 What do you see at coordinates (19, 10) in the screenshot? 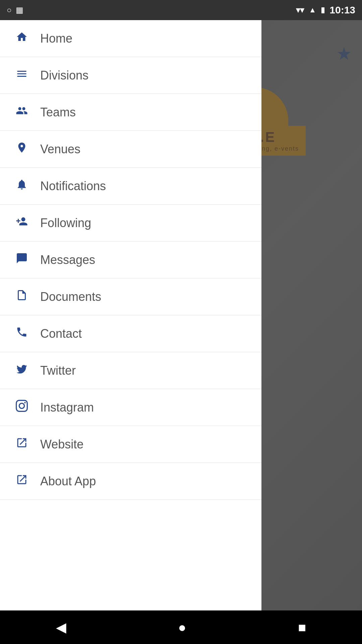
I see `sim-icon: ▦` at bounding box center [19, 10].